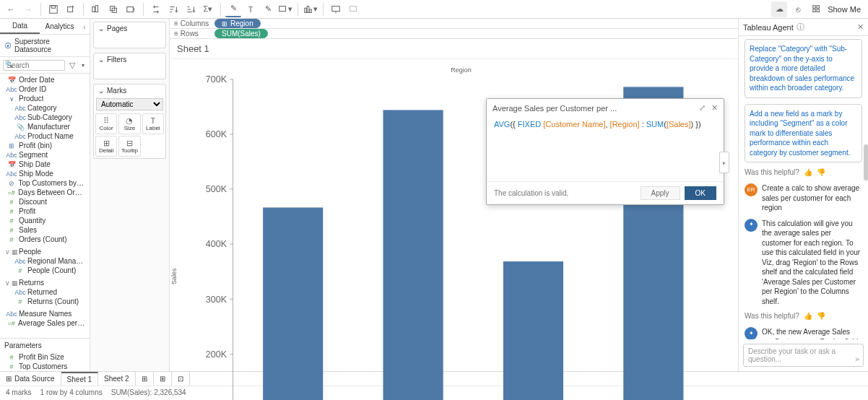 The image size is (868, 400). What do you see at coordinates (453, 49) in the screenshot?
I see `sheet-title: Sheet 1` at bounding box center [453, 49].